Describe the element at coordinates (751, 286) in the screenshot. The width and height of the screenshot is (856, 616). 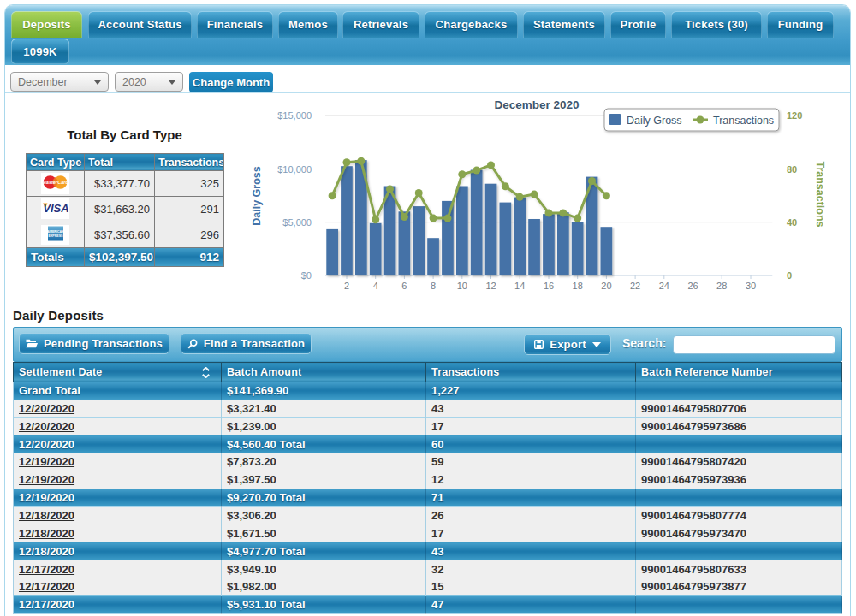
I see `svg-text: 30` at that location.